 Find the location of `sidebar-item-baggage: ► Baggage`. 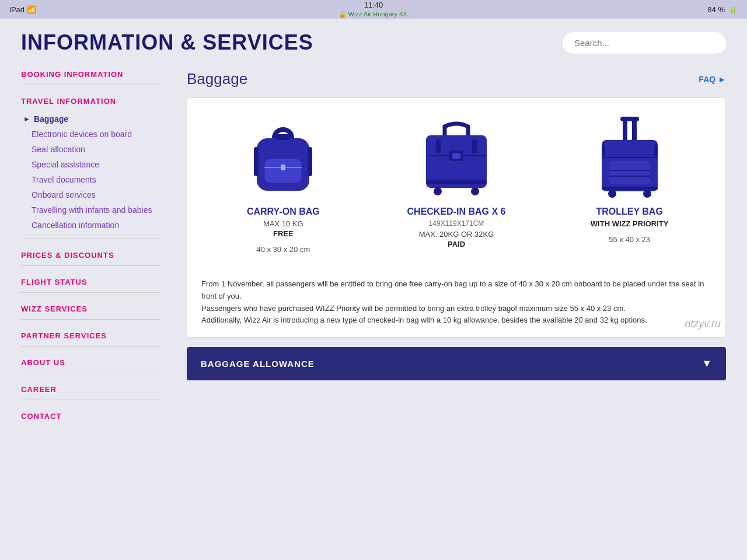

sidebar-item-baggage: ► Baggage is located at coordinates (90, 119).